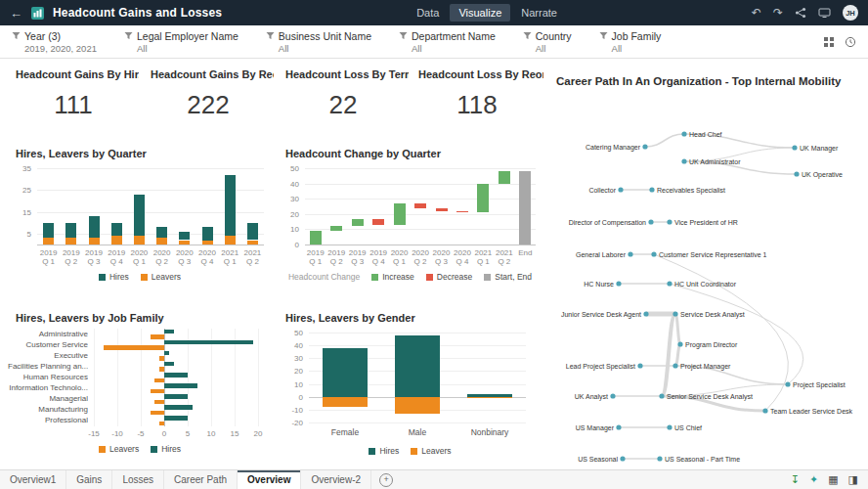  Describe the element at coordinates (661, 395) in the screenshot. I see `node-senior-service-desk-analyst` at that location.